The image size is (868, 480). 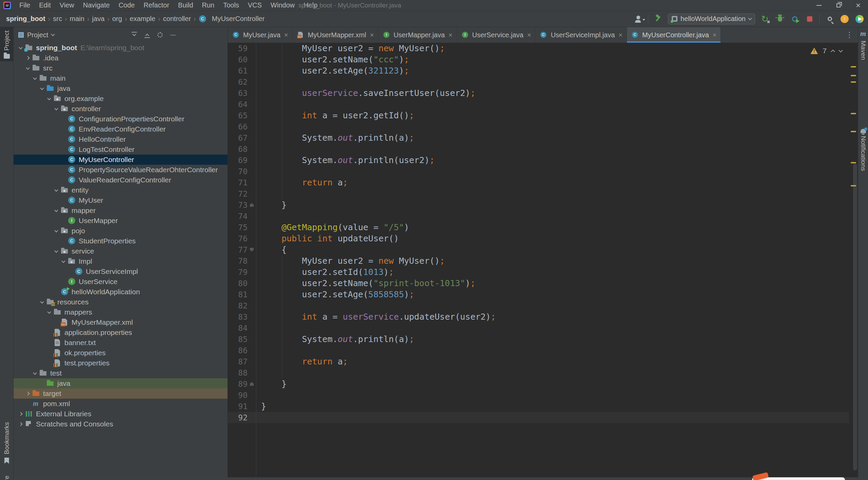 What do you see at coordinates (826, 51) in the screenshot?
I see `inspections-widget: 7` at bounding box center [826, 51].